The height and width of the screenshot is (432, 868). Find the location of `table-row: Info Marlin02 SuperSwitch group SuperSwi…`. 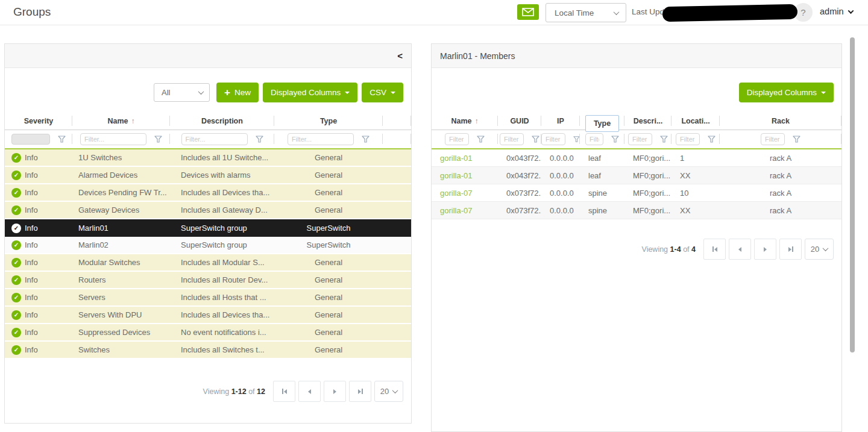

table-row: Info Marlin02 SuperSwitch group SuperSwi… is located at coordinates (208, 246).